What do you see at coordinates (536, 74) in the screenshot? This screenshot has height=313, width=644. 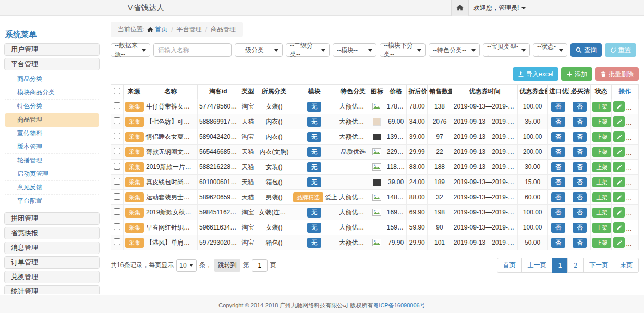 I see `import-excel-button: 导入excel` at bounding box center [536, 74].